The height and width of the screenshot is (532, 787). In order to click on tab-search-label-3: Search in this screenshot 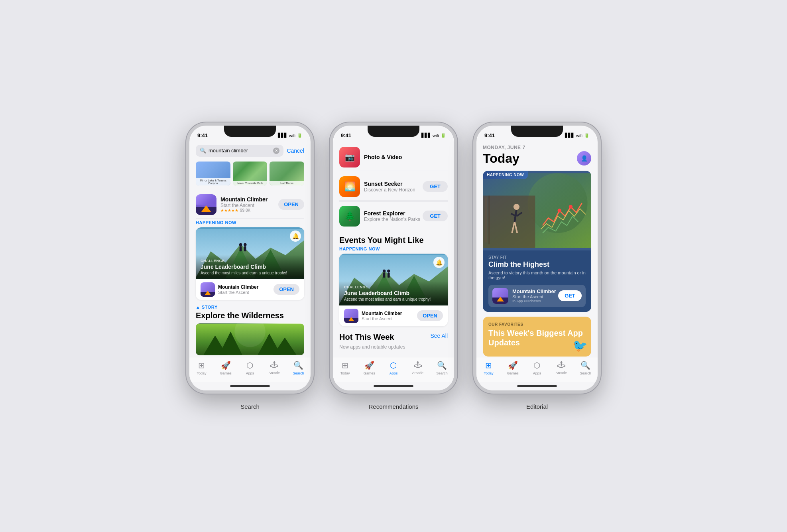, I will do `click(585, 373)`.